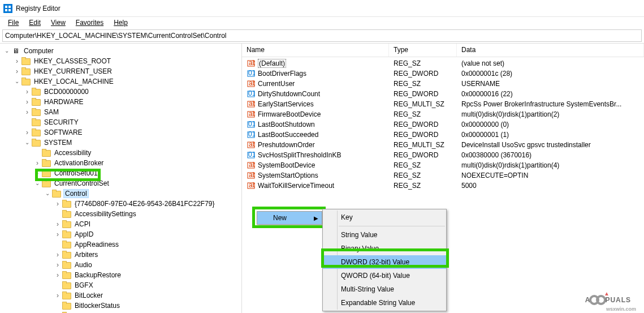 The height and width of the screenshot is (313, 644). What do you see at coordinates (384, 303) in the screenshot?
I see `context-item-expandstring: Expandable String Value` at bounding box center [384, 303].